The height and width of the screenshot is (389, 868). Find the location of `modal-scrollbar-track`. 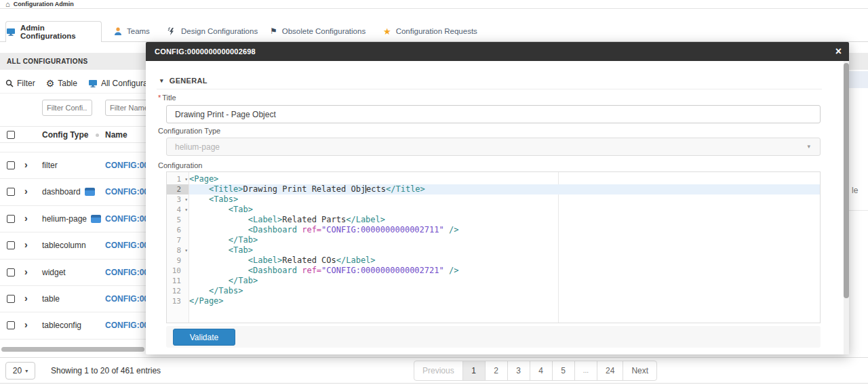

modal-scrollbar-track is located at coordinates (846, 207).